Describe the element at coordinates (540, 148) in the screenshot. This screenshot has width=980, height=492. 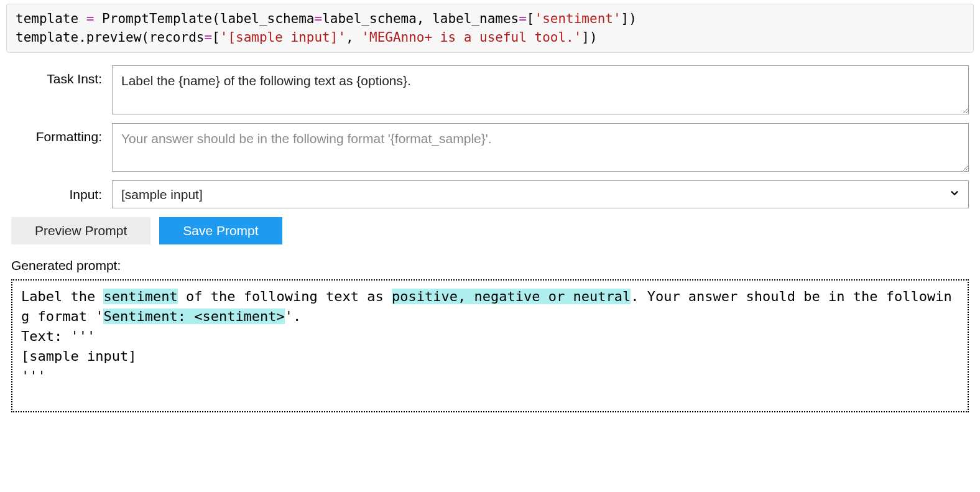
I see `formatting-input` at that location.